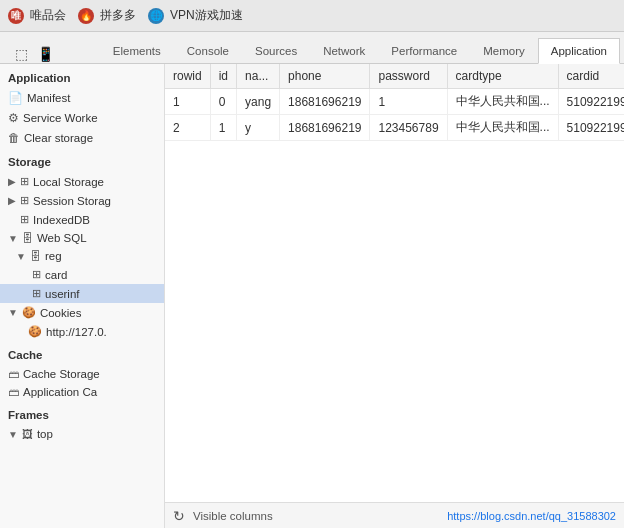 Image resolution: width=624 pixels, height=528 pixels. Describe the element at coordinates (424, 50) in the screenshot. I see `tab-performance: Performance` at that location.